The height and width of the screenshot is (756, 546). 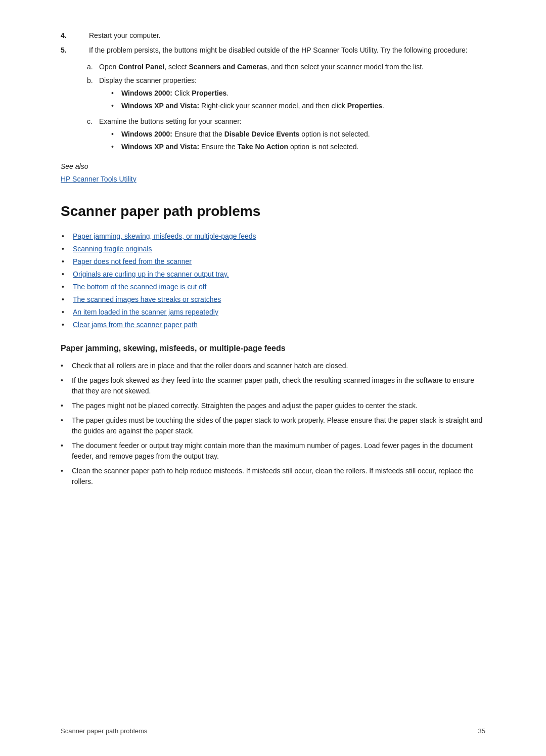 I want to click on subsection-bullet-text-5: The document feeder or output tray might…, so click(x=279, y=451).